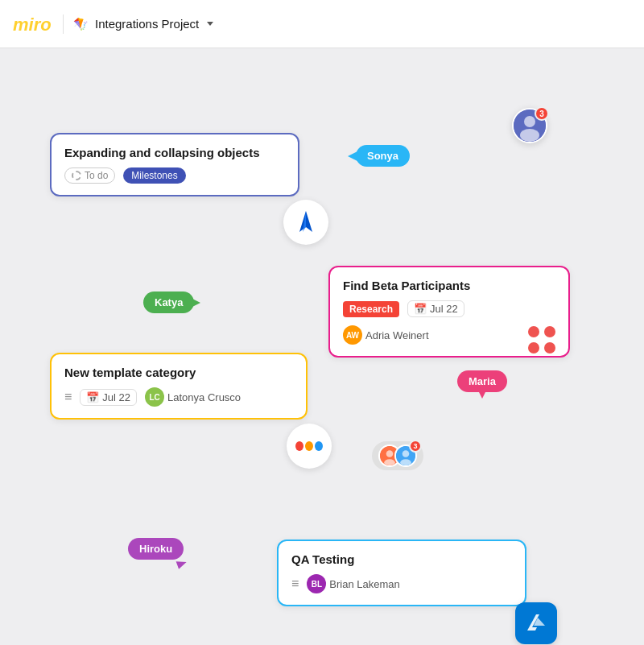 Image resolution: width=644 pixels, height=645 pixels. I want to click on bubble-hiroku: Hiroku, so click(156, 549).